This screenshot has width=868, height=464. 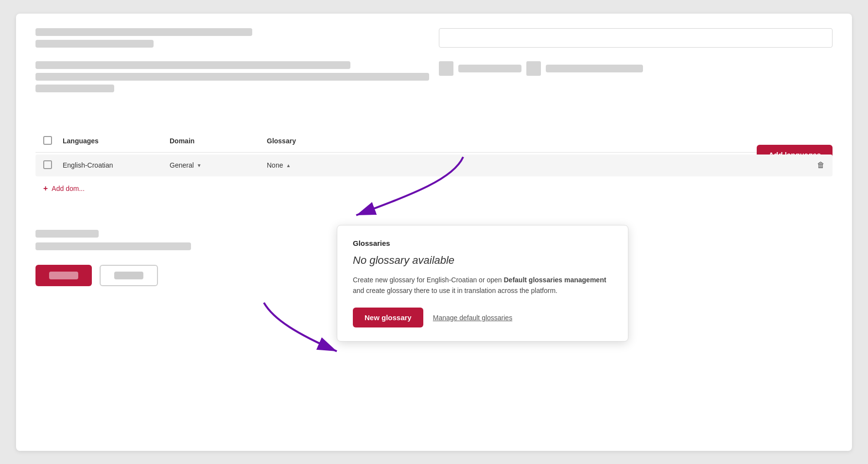 I want to click on add-domain-label: Add dom..., so click(x=68, y=189).